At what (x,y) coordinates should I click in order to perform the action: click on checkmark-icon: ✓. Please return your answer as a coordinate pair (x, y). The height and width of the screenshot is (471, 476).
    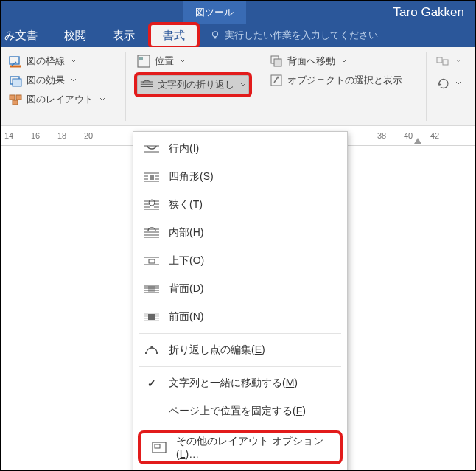
    Looking at the image, I should click on (152, 383).